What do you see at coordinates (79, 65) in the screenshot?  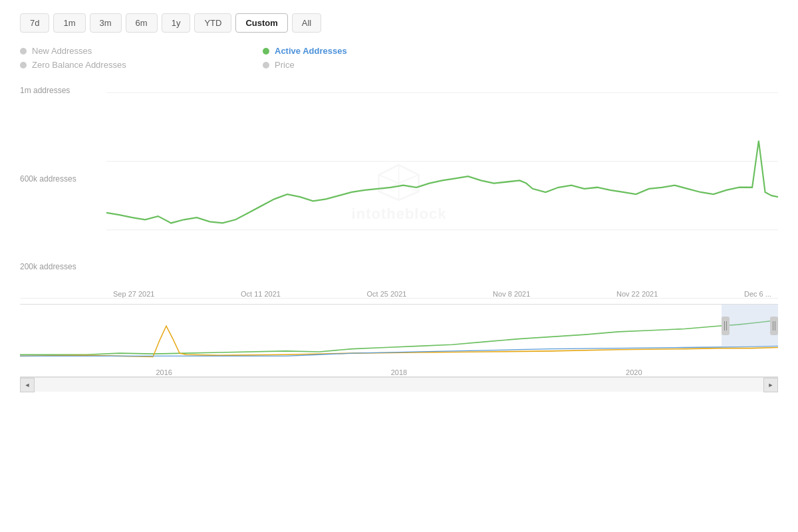 I see `legend-label-zero-balance: Zero Balance Addresses` at bounding box center [79, 65].